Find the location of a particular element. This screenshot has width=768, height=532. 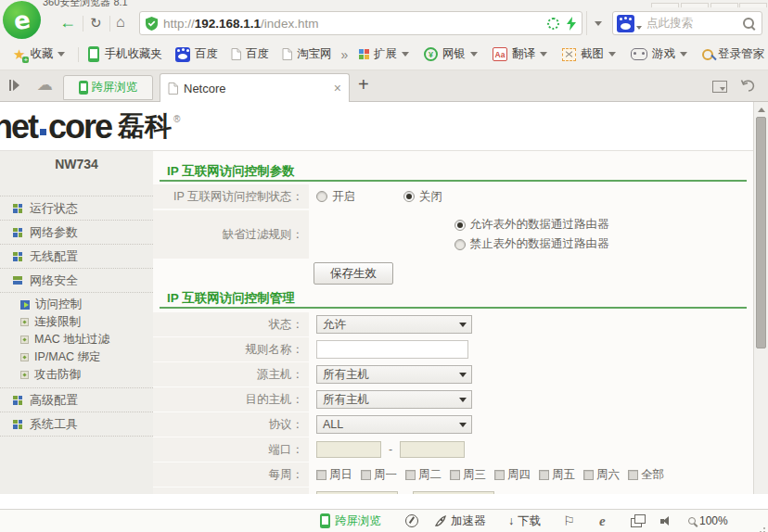

sidebar-subitem-ip-mac-binding: IP/MAC 绑定 is located at coordinates (76, 358).